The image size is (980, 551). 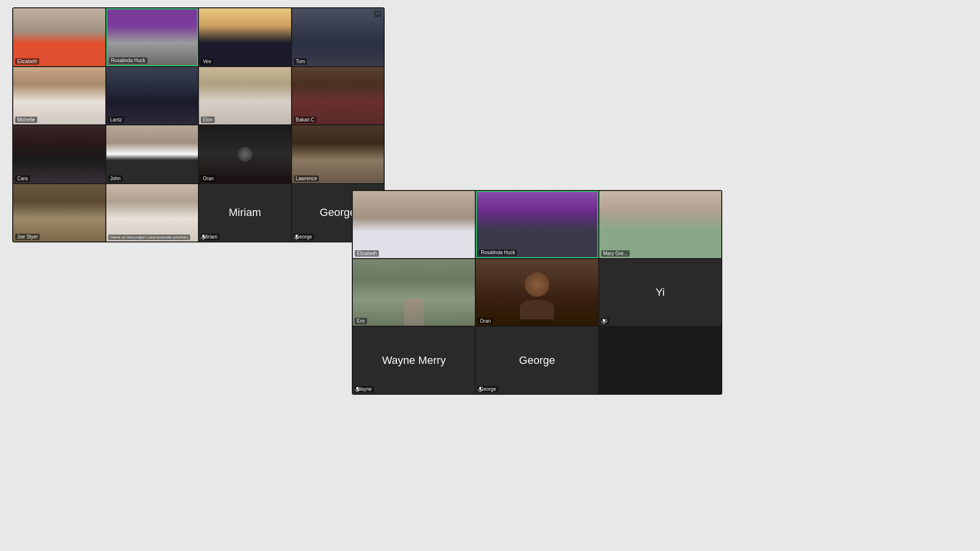 I want to click on cell-vee: Vee, so click(x=245, y=37).